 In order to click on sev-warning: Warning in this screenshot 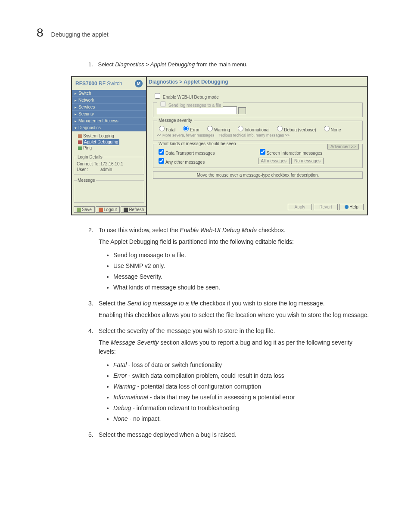, I will do `click(218, 130)`.